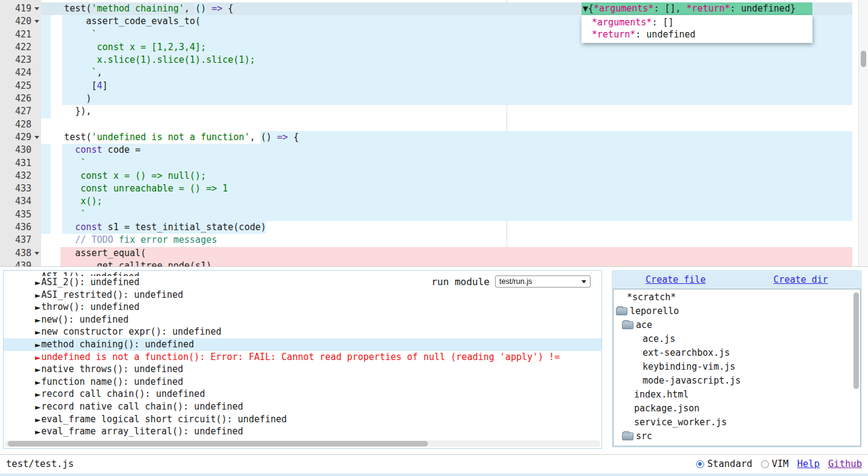 This screenshot has width=868, height=476. I want to click on test-result-item: ►new constructor expr(): undefined, so click(302, 332).